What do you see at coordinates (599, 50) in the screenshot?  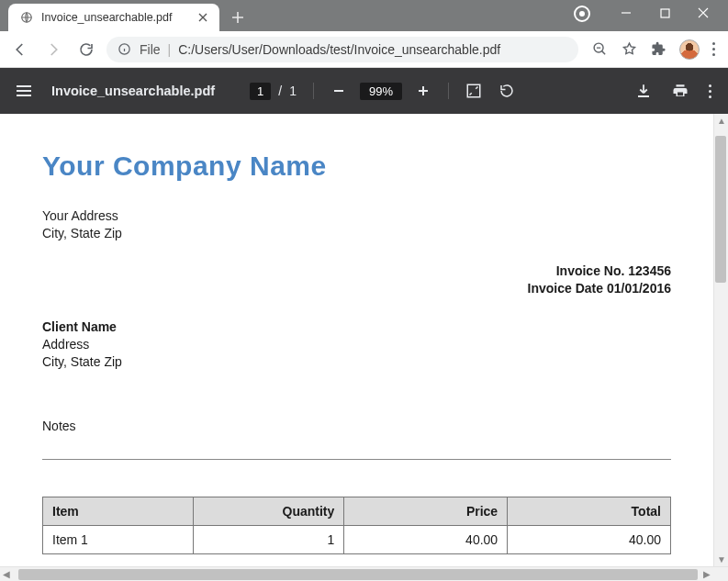 I see `zoom-icon` at bounding box center [599, 50].